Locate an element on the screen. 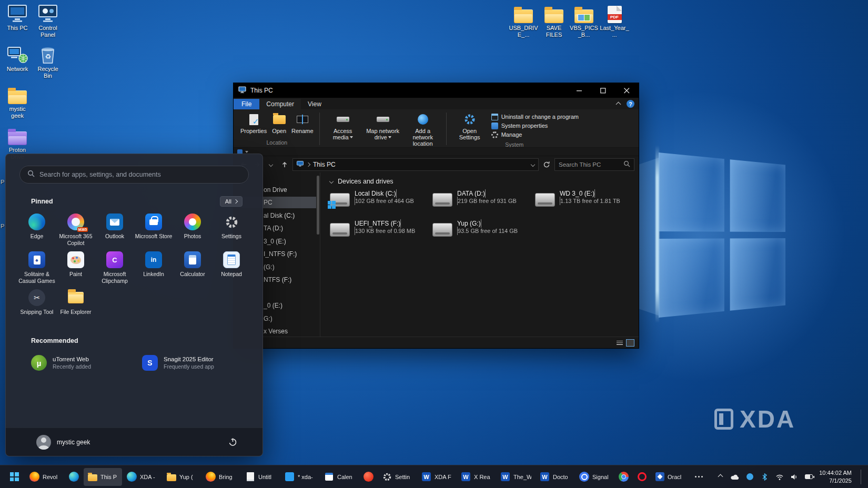 This screenshot has width=868, height=488. desktop-icon-mystic-geek-folder: mystic geek is located at coordinates (17, 101).